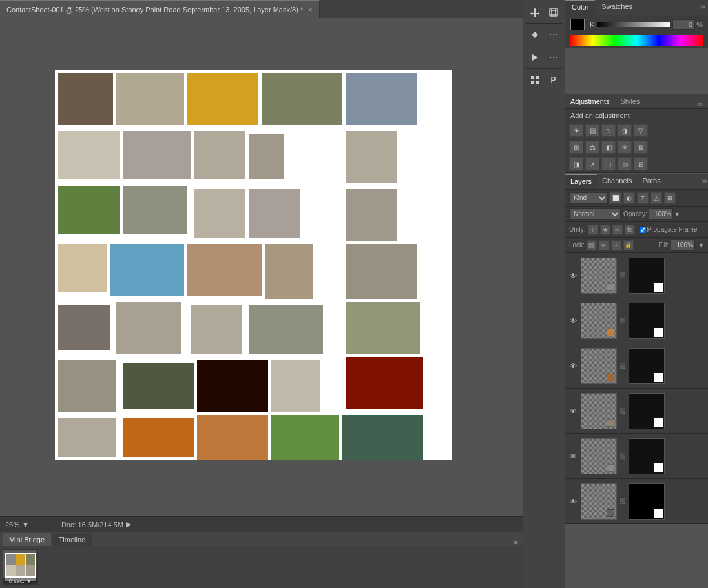  What do you see at coordinates (592, 245) in the screenshot?
I see `lock-transparent-icon: ▤` at bounding box center [592, 245].